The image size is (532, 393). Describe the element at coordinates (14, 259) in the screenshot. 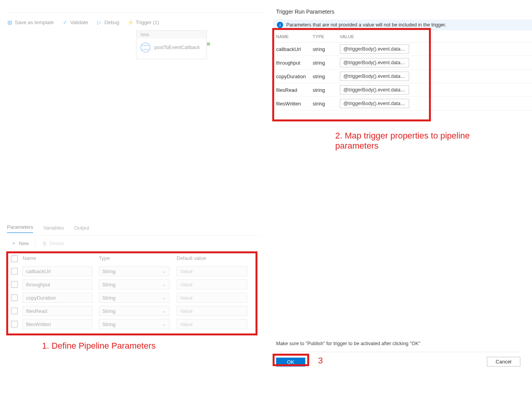

I see `select-all-checkbox` at that location.